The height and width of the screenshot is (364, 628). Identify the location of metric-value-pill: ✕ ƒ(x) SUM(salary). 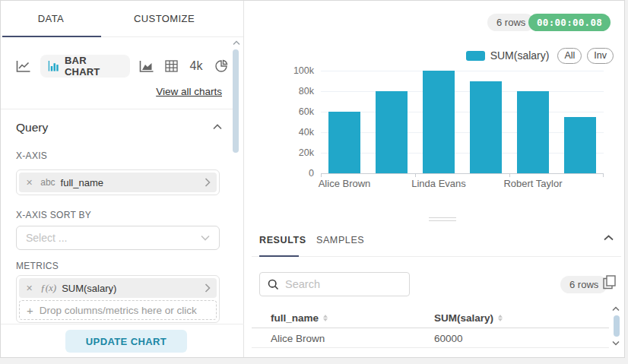
(118, 288).